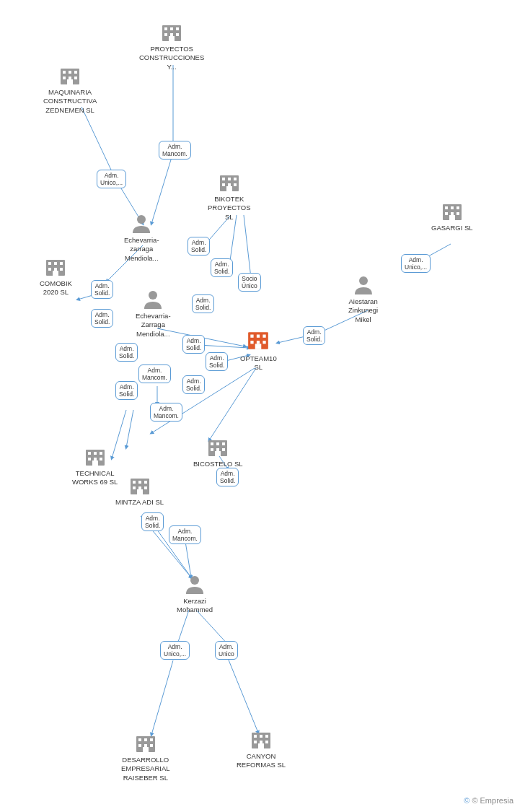 The width and height of the screenshot is (525, 812). Describe the element at coordinates (102, 289) in the screenshot. I see `badge-adm-solid-3: Adm.Solid.` at that location.